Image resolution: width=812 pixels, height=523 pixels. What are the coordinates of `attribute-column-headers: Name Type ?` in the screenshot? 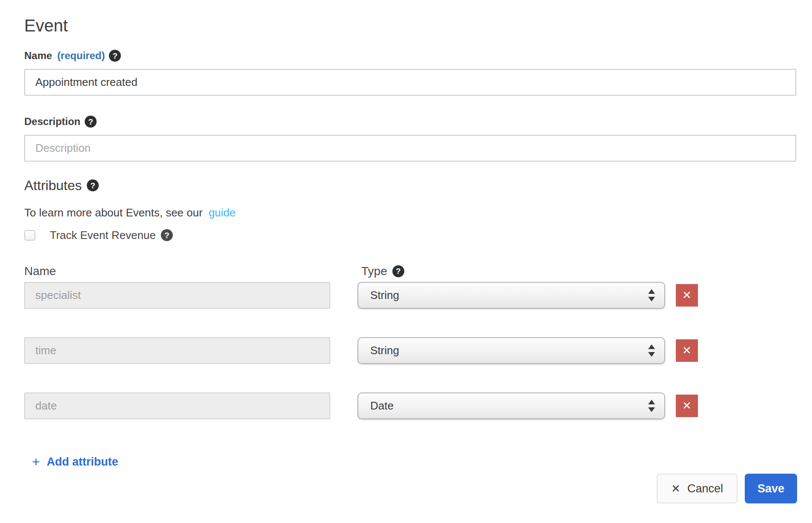 It's located at (418, 271).